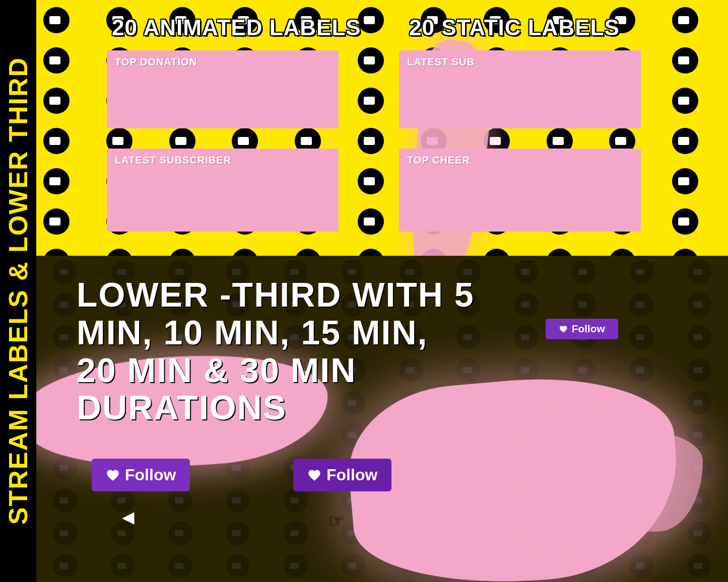 This screenshot has height=582, width=728. What do you see at coordinates (223, 160) in the screenshot?
I see `latest-subscriber-title: LATEST SUBSCRIBER` at bounding box center [223, 160].